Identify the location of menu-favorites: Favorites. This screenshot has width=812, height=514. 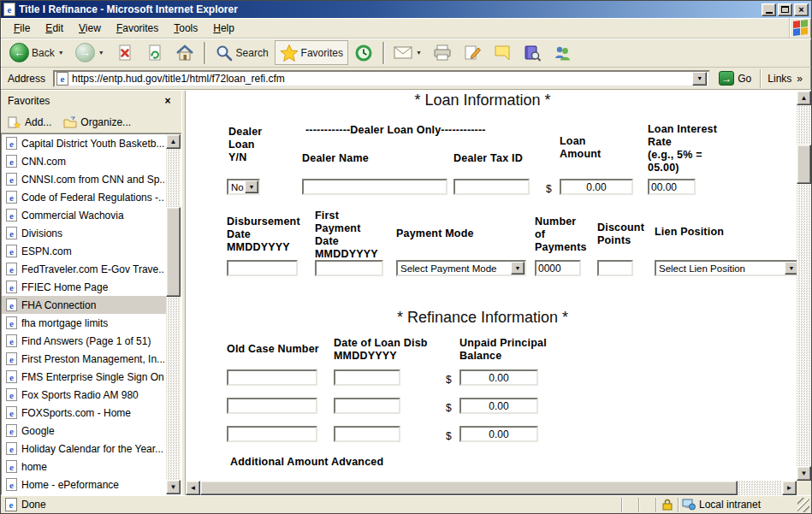
(137, 28).